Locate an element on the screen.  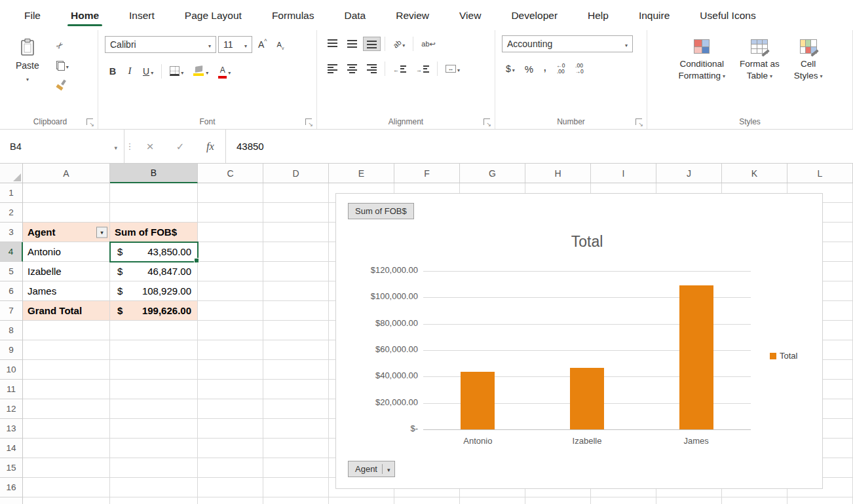
cell-C3 is located at coordinates (231, 232).